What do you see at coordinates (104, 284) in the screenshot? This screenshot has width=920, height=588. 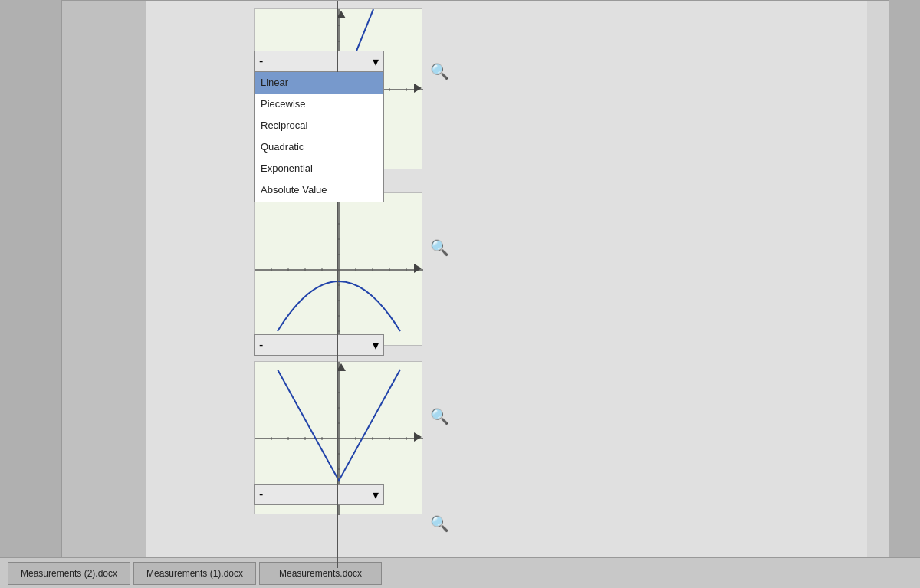 I see `left-sidebar` at bounding box center [104, 284].